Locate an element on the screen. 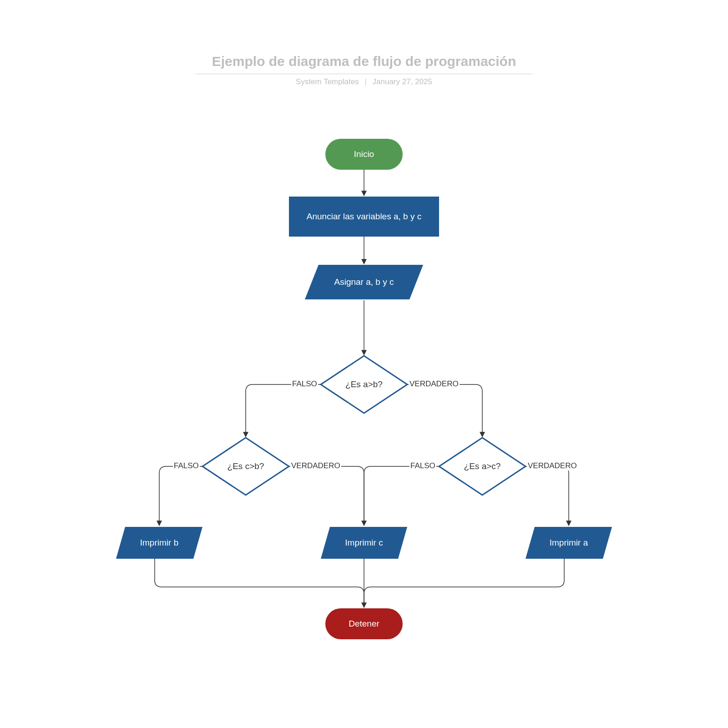  start-label: Inicio is located at coordinates (364, 154).